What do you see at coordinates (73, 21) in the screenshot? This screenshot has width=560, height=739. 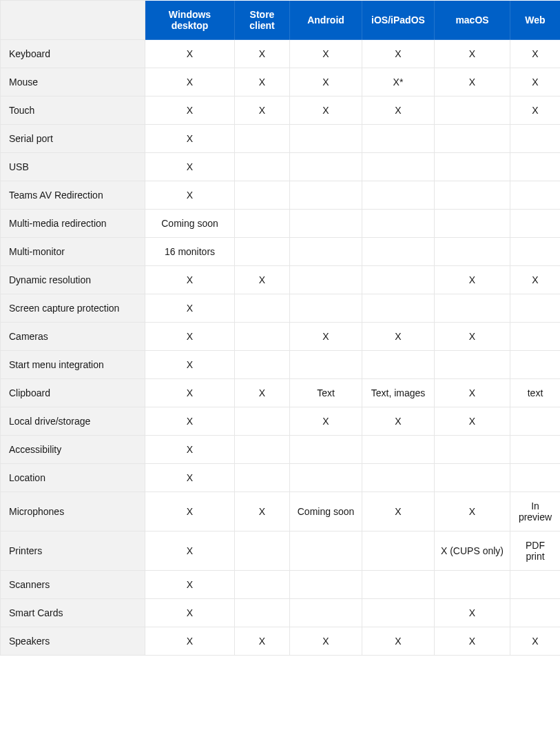 I see `header-corner` at bounding box center [73, 21].